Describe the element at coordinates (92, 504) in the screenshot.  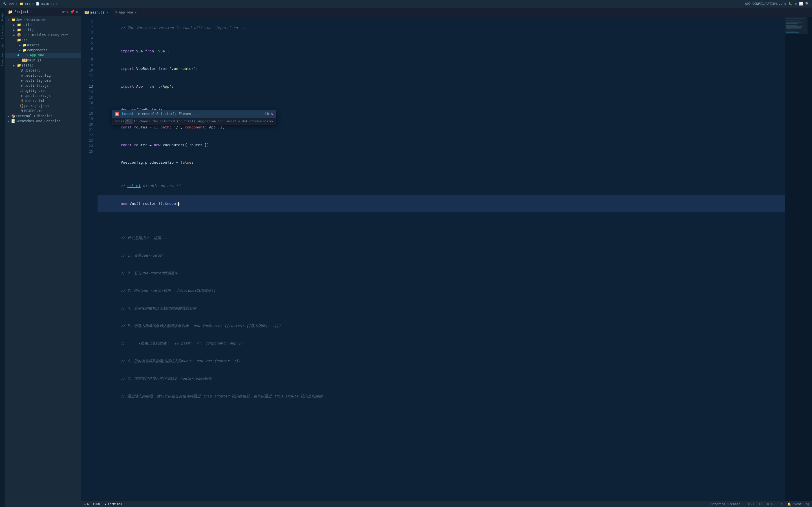
I see `todo-status: ⚠ 6: TODO` at that location.